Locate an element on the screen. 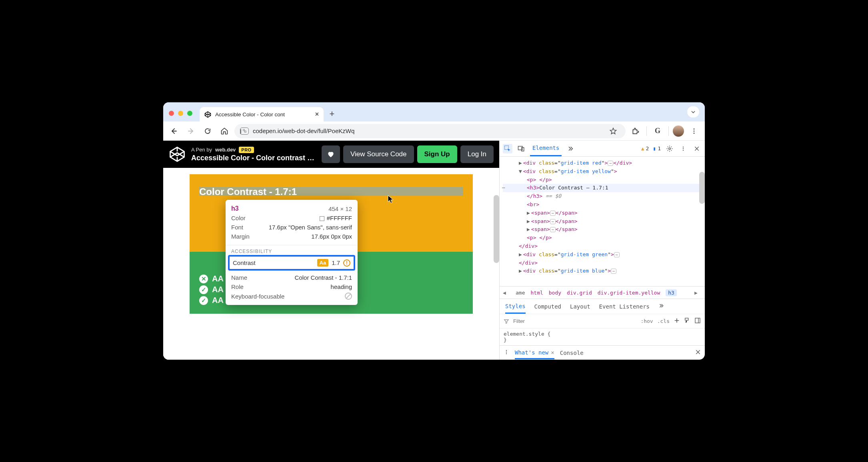  dom-selected-line: <h3>Color Contrast – 1.7:1 is located at coordinates (602, 188).